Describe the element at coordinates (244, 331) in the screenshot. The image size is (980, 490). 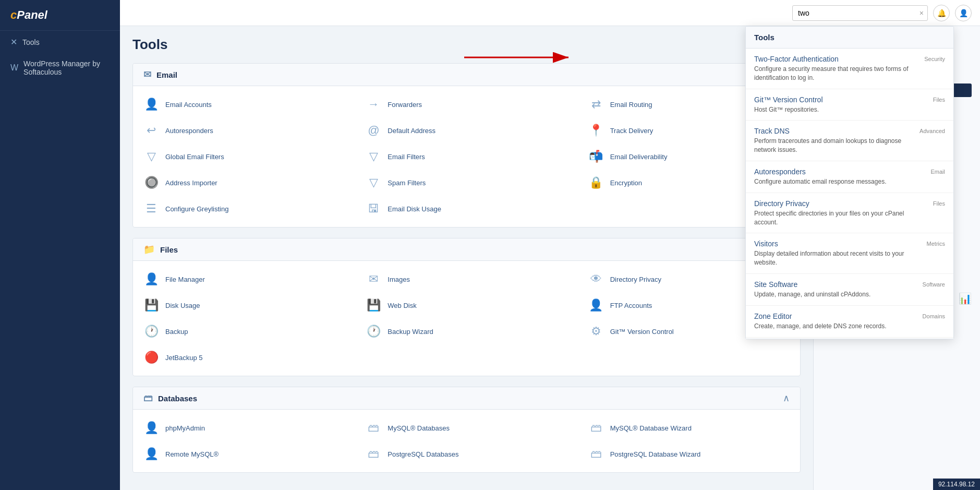
I see `backup-item: 🕐 Backup` at that location.